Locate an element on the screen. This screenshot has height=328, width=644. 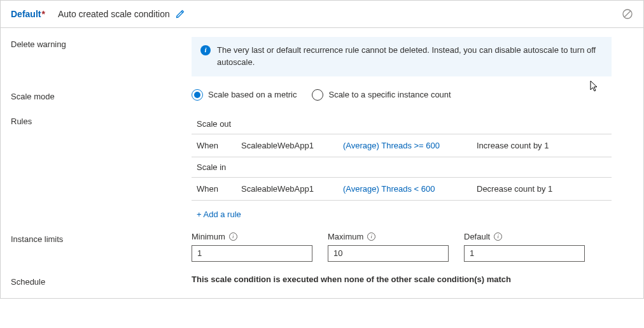
radio-fixed: Scale to a specific instance count is located at coordinates (381, 95).